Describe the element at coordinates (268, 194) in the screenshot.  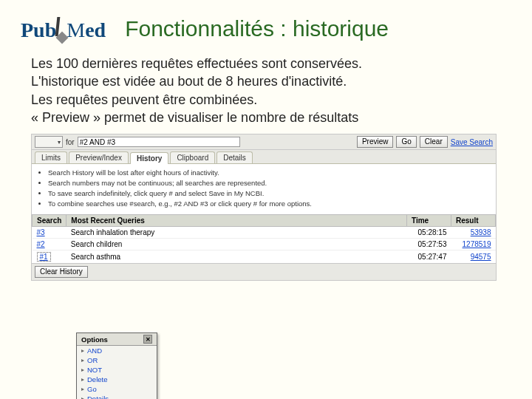
I see `bullet-3: To save search indefinitely, click query…` at that location.